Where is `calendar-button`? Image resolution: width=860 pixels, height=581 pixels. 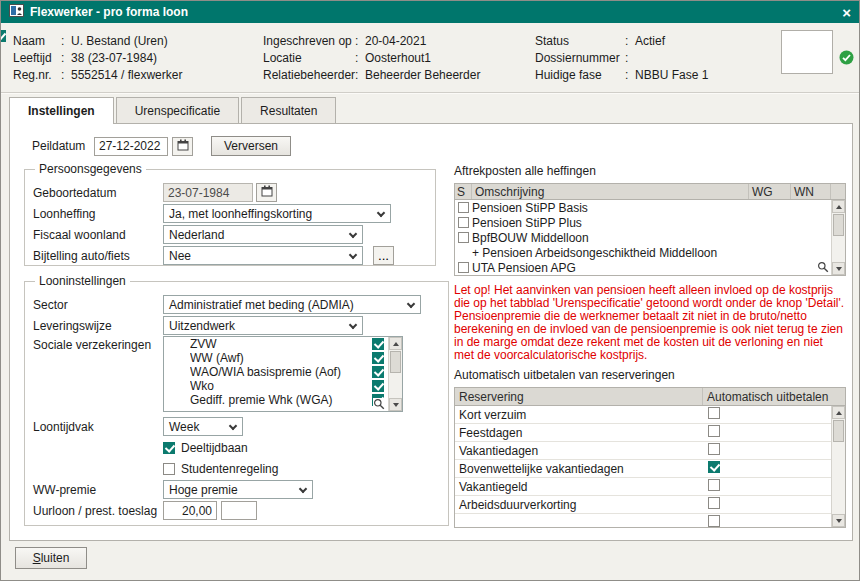 calendar-button is located at coordinates (182, 146).